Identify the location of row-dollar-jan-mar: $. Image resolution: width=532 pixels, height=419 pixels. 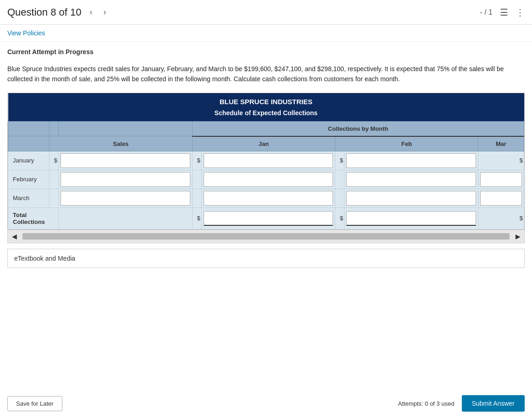
(501, 161).